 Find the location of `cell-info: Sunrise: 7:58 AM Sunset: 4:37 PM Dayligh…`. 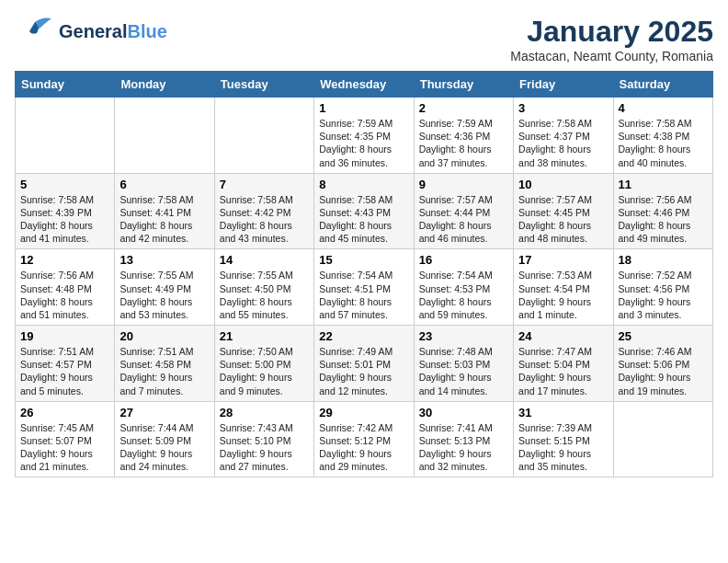

cell-info: Sunrise: 7:58 AM Sunset: 4:37 PM Dayligh… is located at coordinates (555, 144).